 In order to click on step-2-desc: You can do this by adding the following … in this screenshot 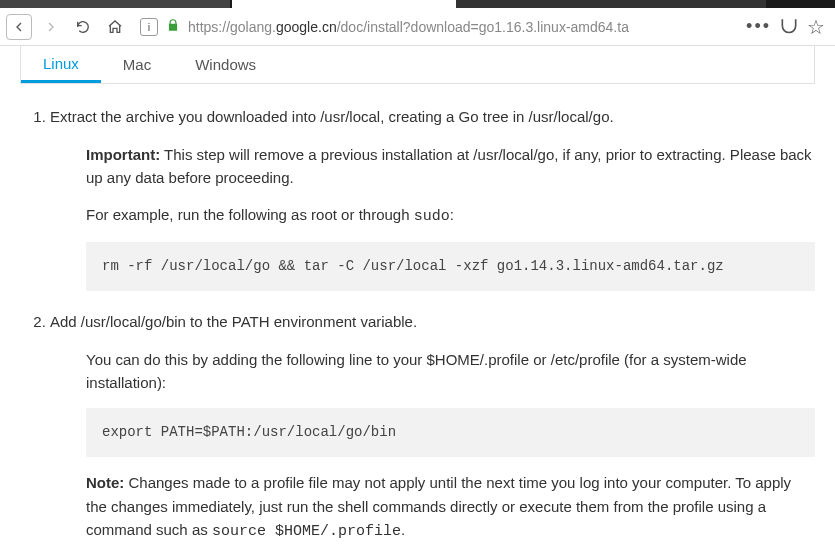, I will do `click(450, 372)`.